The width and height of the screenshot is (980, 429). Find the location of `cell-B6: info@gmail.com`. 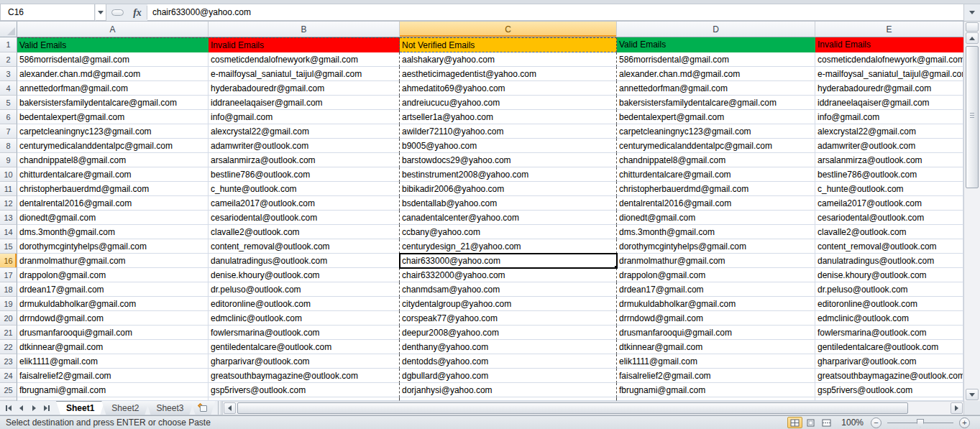

cell-B6: info@gmail.com is located at coordinates (304, 117).